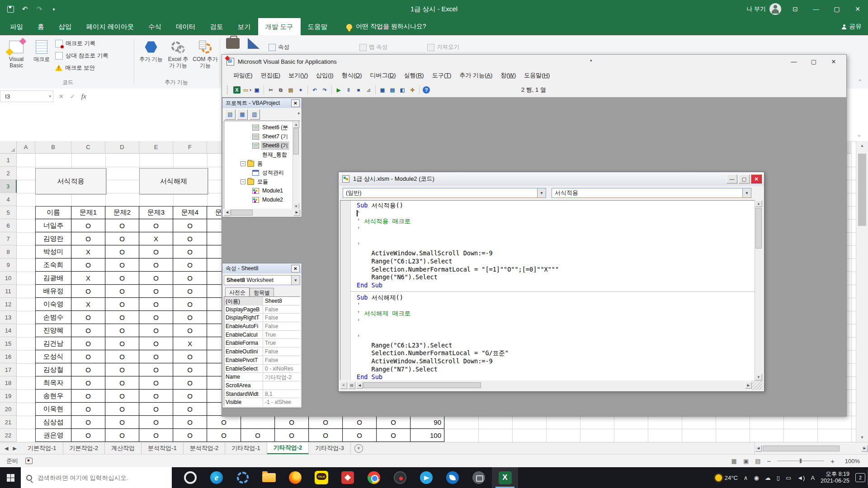 Image resolution: width=868 pixels, height=488 pixels. I want to click on tree-item-Sheet8 (기: Sheet8 (기, so click(259, 145).